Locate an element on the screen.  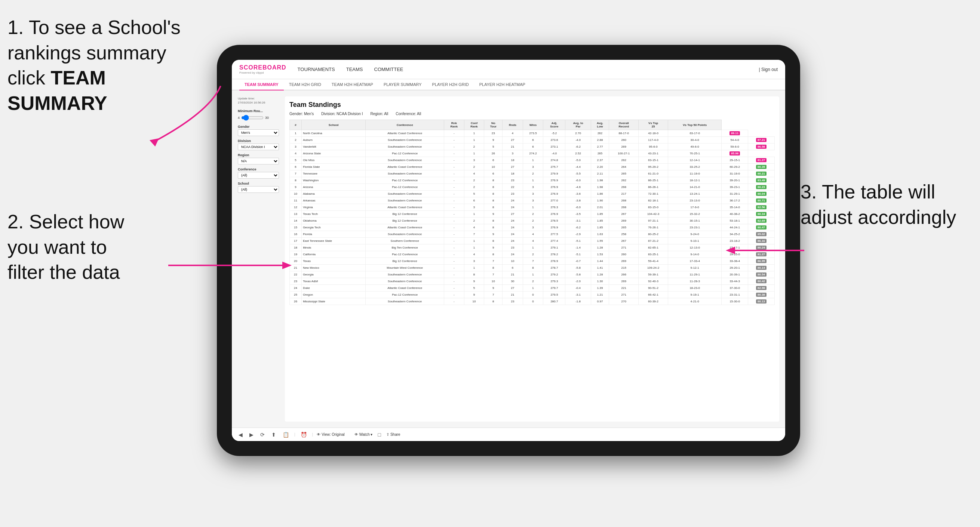
min-rounds-slider is located at coordinates (253, 118).